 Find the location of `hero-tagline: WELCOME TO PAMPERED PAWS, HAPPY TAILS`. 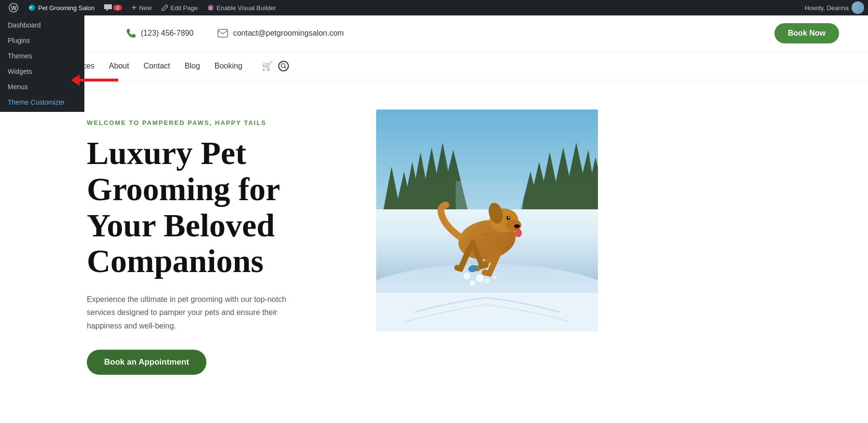

hero-tagline: WELCOME TO PAMPERED PAWS, HAPPY TAILS is located at coordinates (212, 123).